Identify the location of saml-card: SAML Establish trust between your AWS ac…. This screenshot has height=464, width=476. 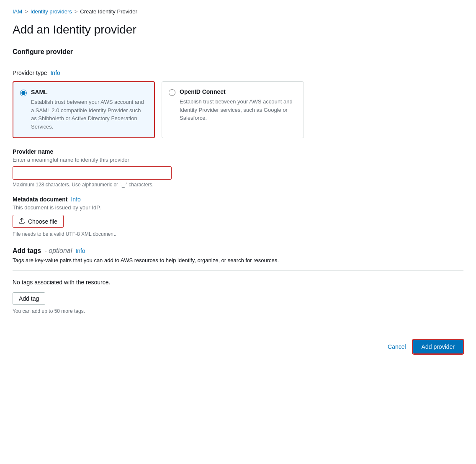
(84, 110).